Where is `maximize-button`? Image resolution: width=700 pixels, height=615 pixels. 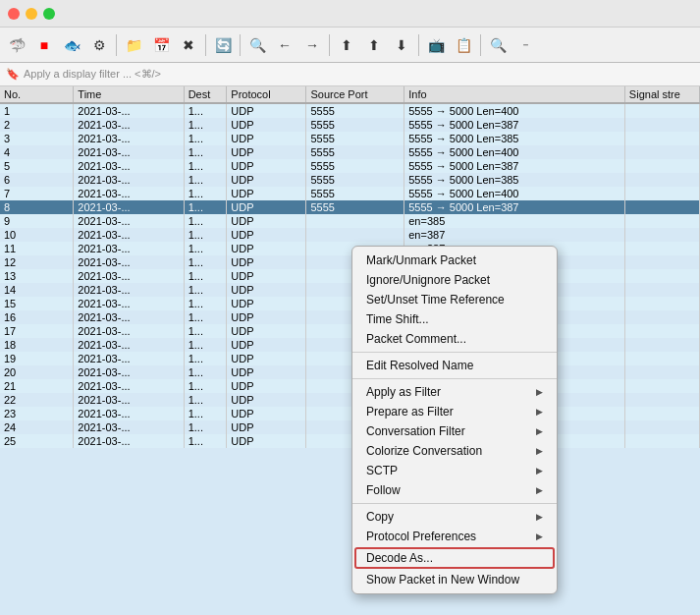
maximize-button is located at coordinates (49, 14).